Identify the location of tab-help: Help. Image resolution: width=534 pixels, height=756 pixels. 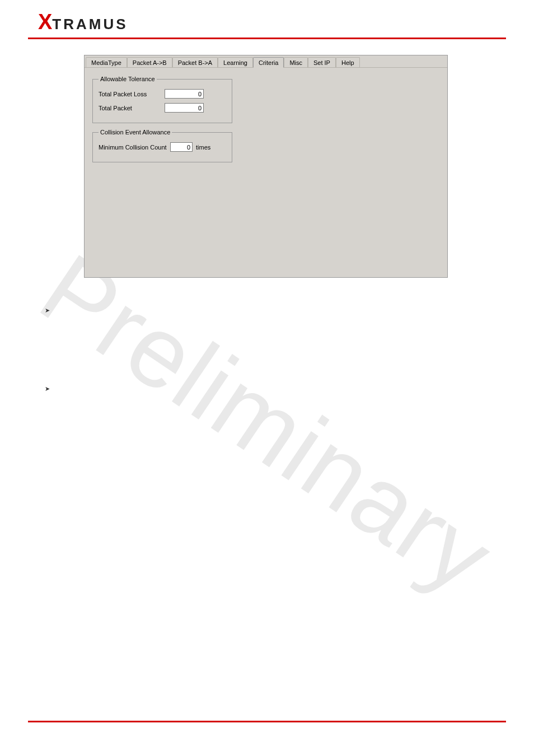
(348, 62).